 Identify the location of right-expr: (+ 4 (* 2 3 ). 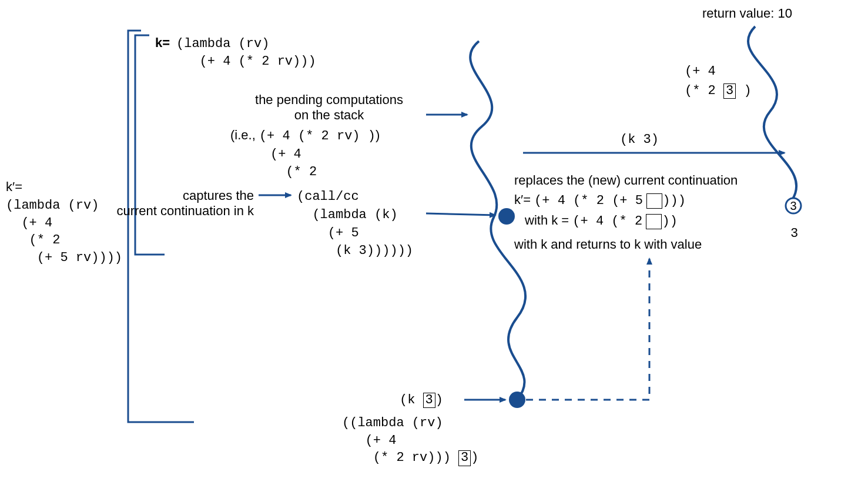
(718, 81).